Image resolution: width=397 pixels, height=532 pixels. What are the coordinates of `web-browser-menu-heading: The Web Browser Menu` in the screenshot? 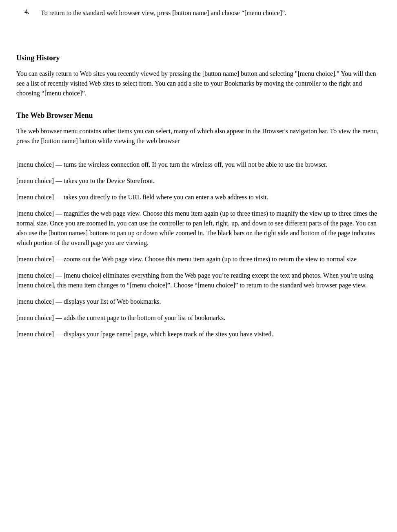 It's located at (198, 116).